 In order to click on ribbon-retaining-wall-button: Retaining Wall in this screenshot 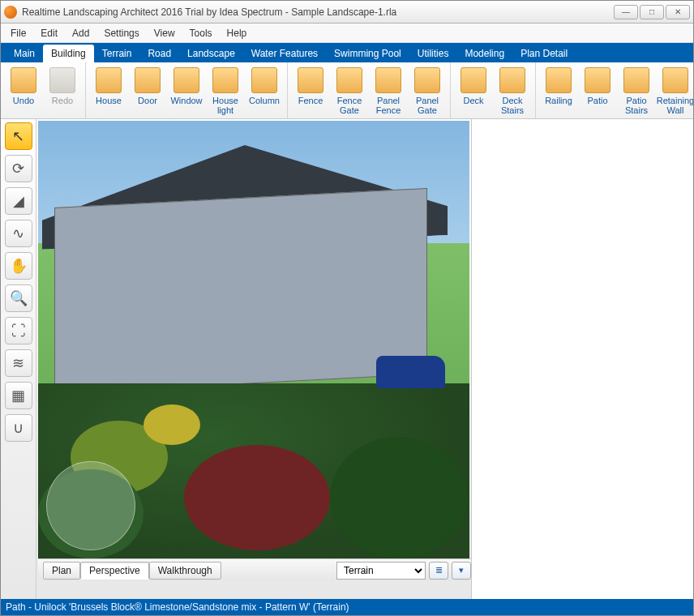, I will do `click(675, 91)`.